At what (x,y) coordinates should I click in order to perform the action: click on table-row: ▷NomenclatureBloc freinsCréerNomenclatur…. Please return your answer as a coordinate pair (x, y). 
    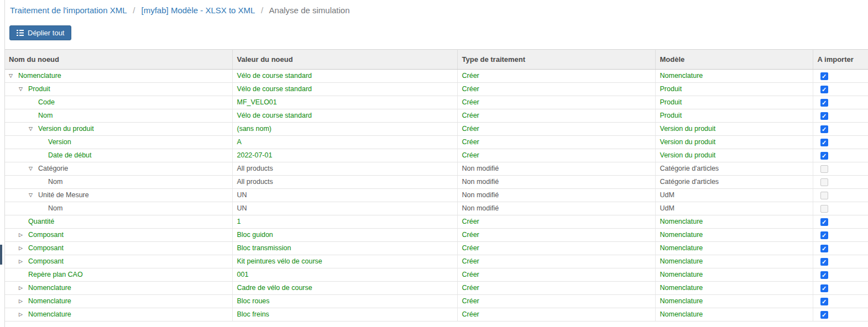
    Looking at the image, I should click on (436, 315).